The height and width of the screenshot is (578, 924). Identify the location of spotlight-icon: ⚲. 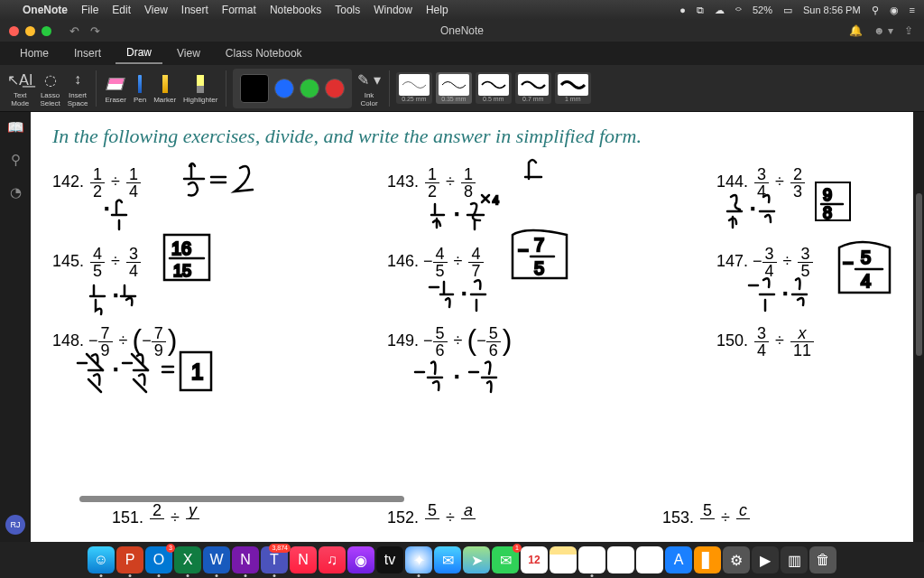
(875, 11).